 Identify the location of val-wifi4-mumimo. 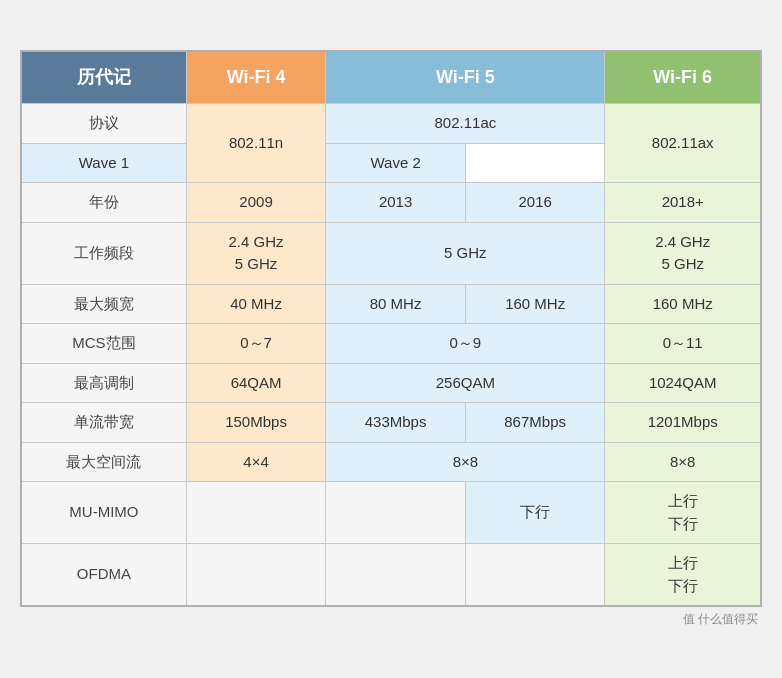
(256, 513).